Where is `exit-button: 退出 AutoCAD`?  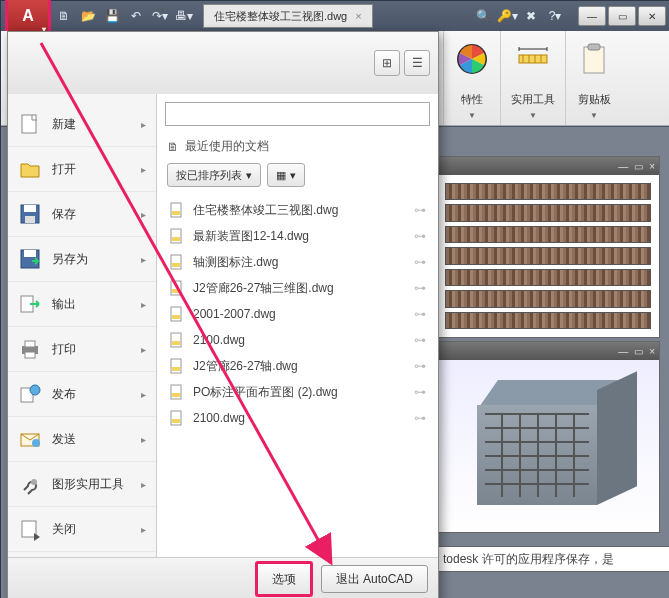 exit-button: 退出 AutoCAD is located at coordinates (374, 579).